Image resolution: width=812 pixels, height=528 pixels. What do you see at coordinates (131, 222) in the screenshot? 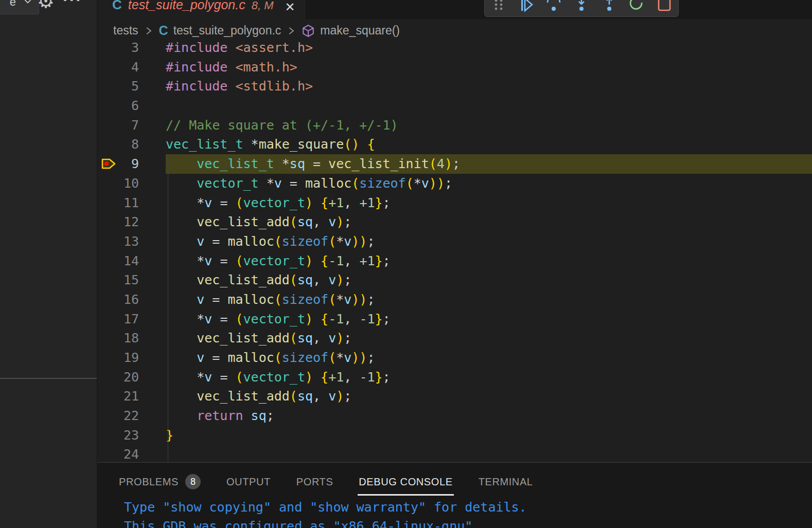
I see `line-number: 12` at bounding box center [131, 222].